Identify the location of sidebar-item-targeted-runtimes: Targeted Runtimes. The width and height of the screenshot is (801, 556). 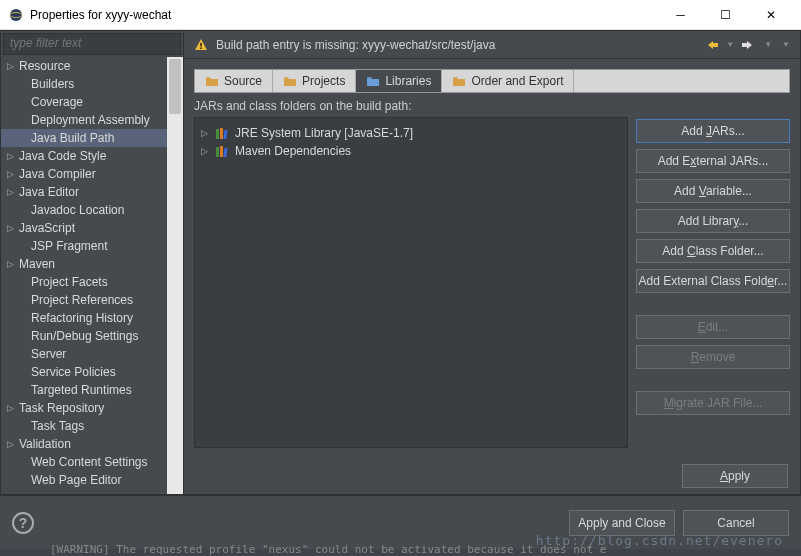
(92, 390).